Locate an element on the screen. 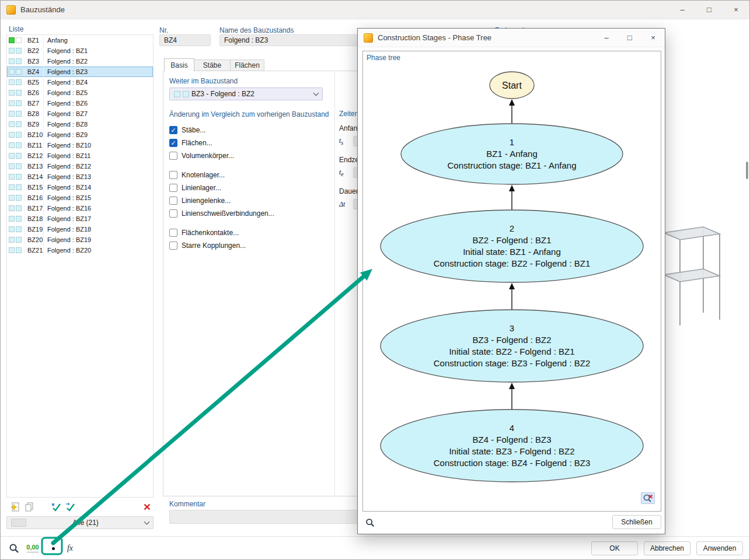  new-sheet-star-icon is located at coordinates (15, 507).